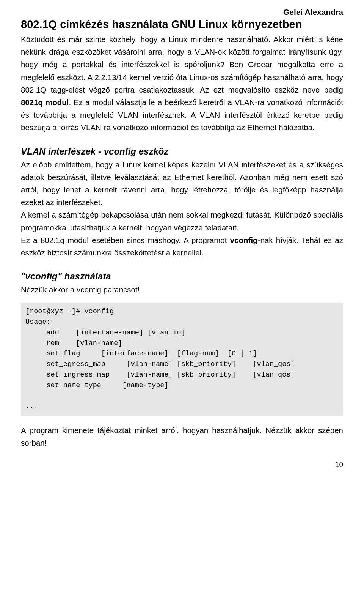 The image size is (364, 596). Describe the element at coordinates (182, 437) in the screenshot. I see `closing-paragraph: A program kimenete tájékoztat minket arr…` at that location.